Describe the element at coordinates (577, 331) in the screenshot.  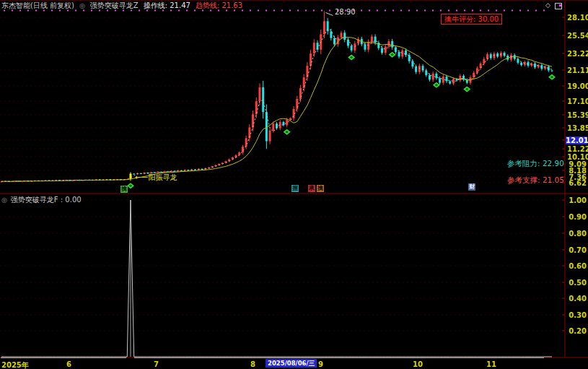
I see `sub-axis-label: 0.20` at that location.